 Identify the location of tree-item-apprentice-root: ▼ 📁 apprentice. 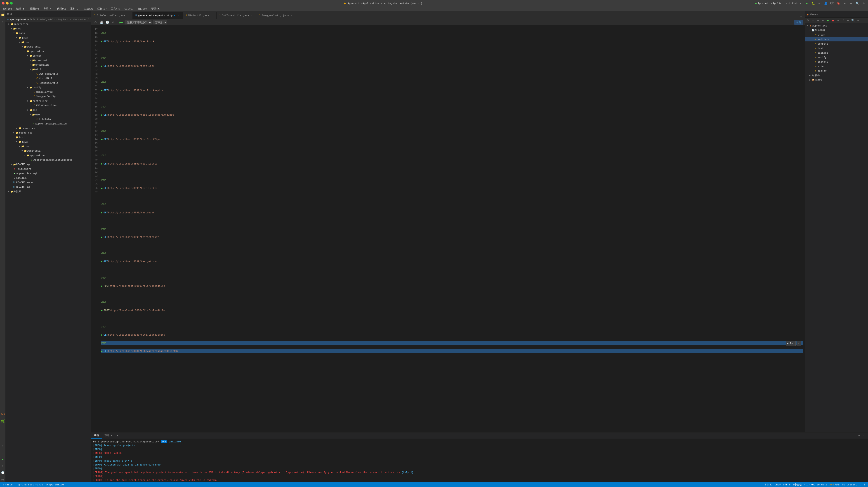
(48, 24).